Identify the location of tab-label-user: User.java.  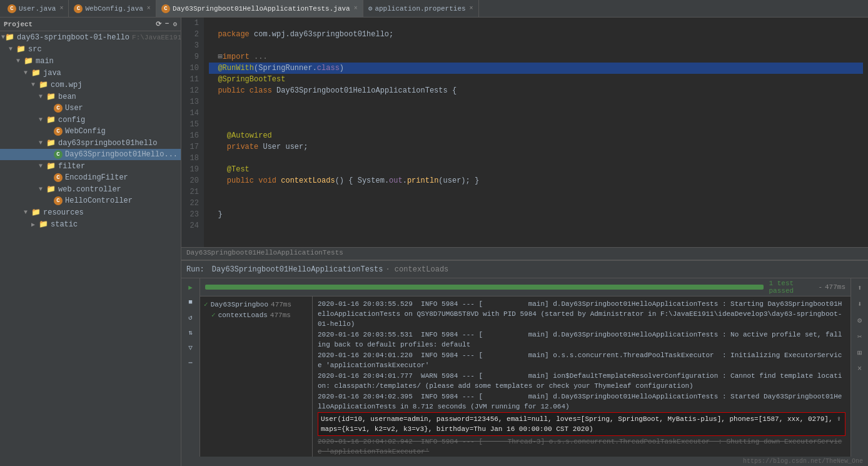
(38, 9).